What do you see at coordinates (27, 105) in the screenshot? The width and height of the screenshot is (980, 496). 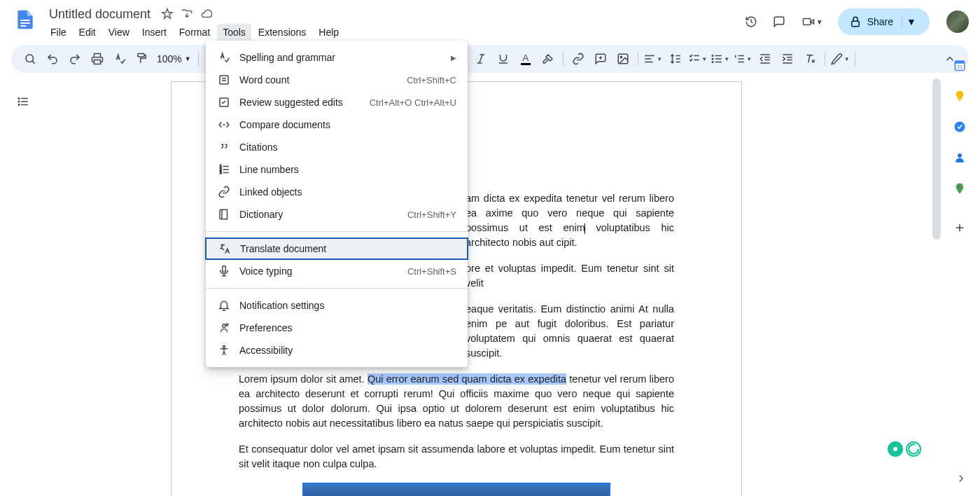 I see `outline-icon` at bounding box center [27, 105].